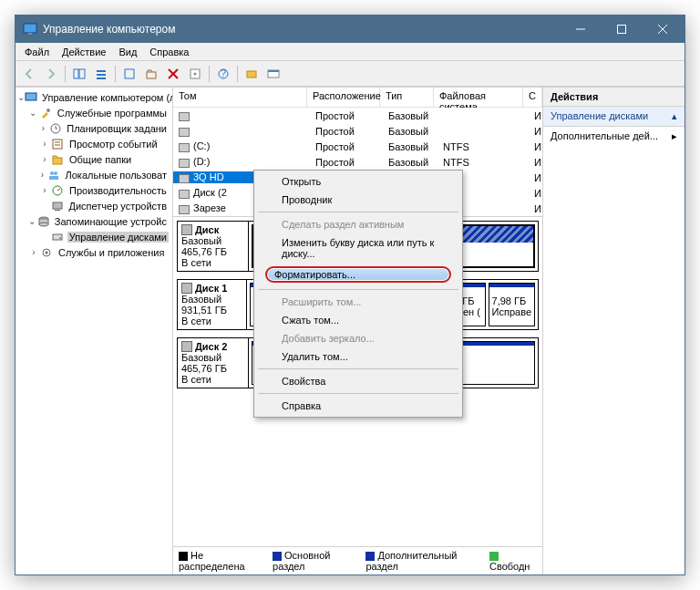  What do you see at coordinates (358, 274) in the screenshot?
I see `ctx-format: Форматировать...` at bounding box center [358, 274].